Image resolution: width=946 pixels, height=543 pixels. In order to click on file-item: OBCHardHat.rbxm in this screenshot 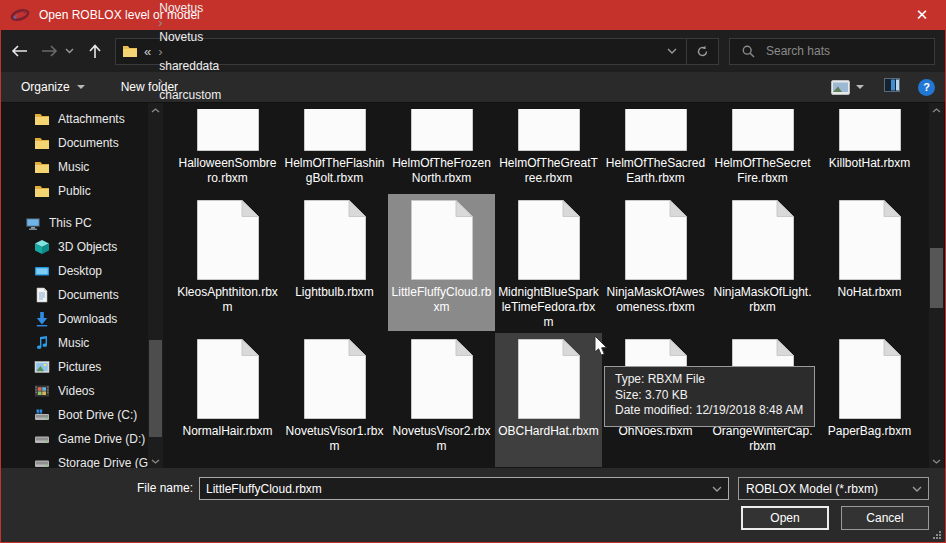, I will do `click(548, 400)`.